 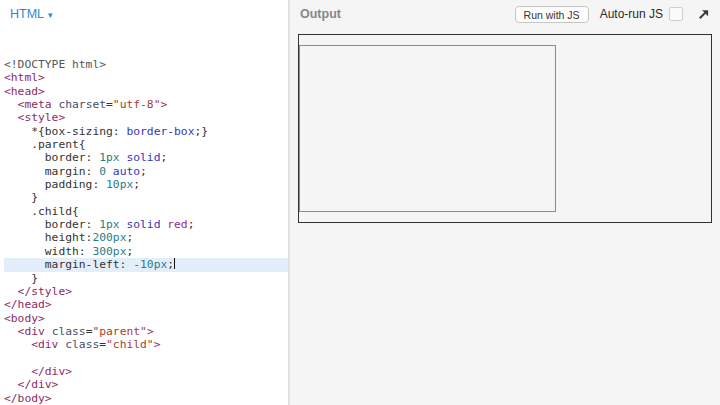 What do you see at coordinates (146, 304) in the screenshot?
I see `code-line: </head>` at bounding box center [146, 304].